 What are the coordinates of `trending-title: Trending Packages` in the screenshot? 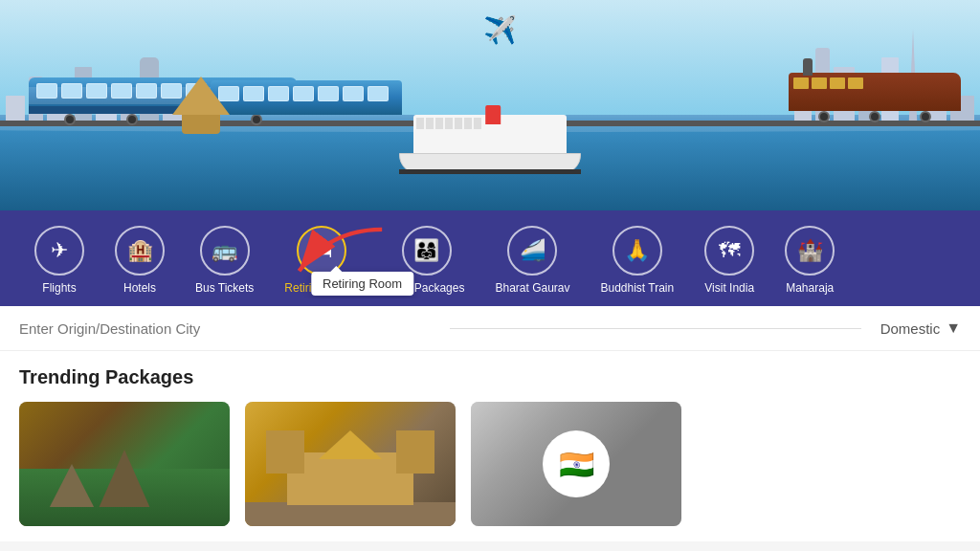 It's located at (490, 377).